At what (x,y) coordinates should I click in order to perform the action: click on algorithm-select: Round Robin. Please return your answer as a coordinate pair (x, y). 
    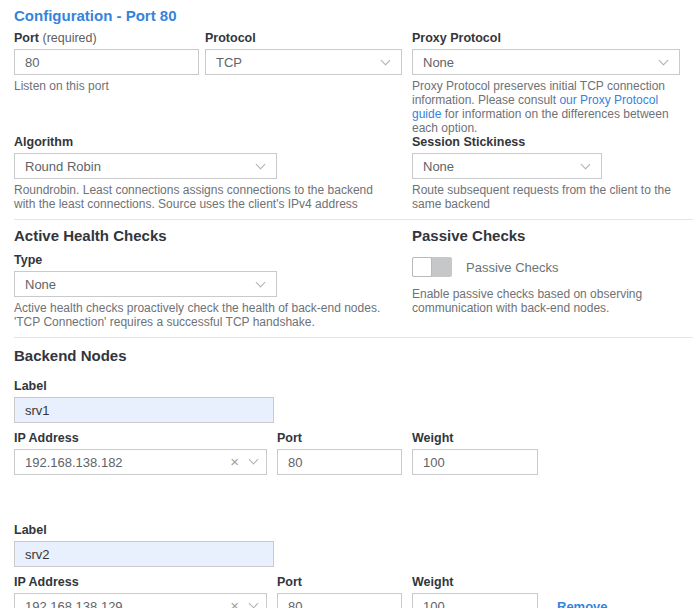
    Looking at the image, I should click on (146, 166).